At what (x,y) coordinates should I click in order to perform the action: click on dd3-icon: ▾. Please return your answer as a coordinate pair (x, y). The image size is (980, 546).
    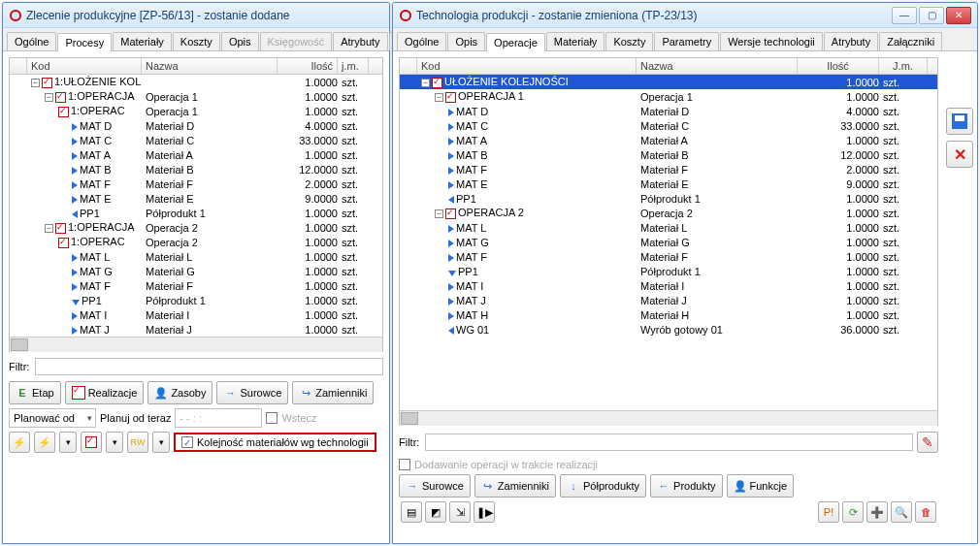
    Looking at the image, I should click on (161, 442).